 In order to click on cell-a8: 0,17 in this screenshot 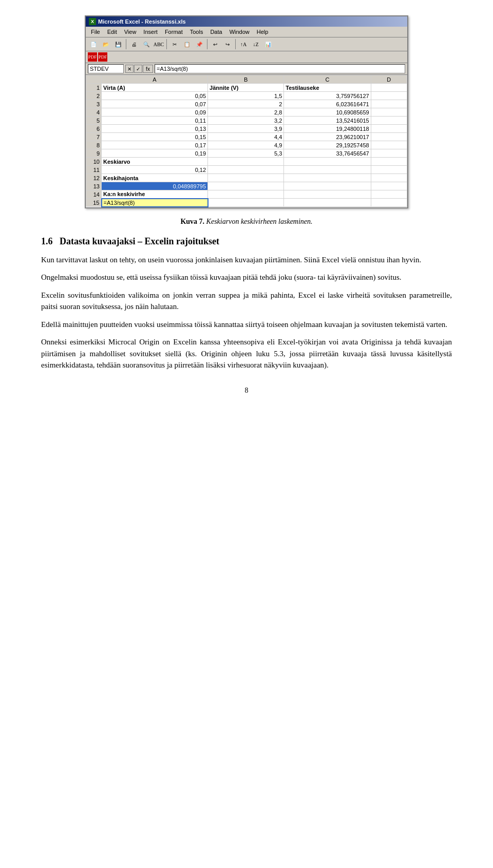, I will do `click(155, 145)`.